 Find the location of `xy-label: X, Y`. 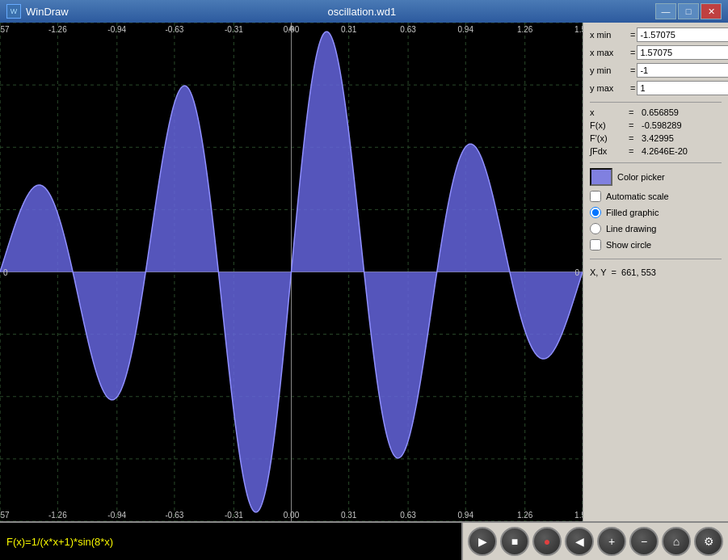

xy-label: X, Y is located at coordinates (598, 272).